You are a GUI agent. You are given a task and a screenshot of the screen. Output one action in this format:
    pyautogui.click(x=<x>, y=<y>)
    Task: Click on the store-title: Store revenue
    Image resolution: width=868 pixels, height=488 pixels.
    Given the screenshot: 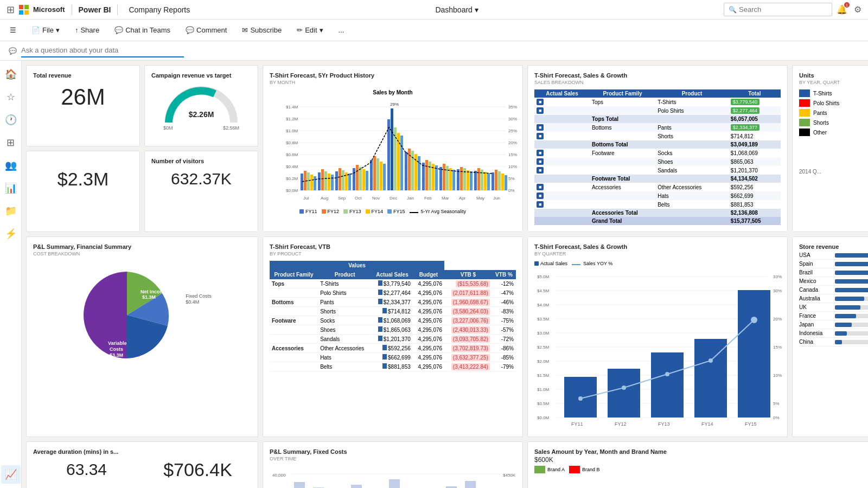 What is the action you would take?
    pyautogui.click(x=833, y=247)
    